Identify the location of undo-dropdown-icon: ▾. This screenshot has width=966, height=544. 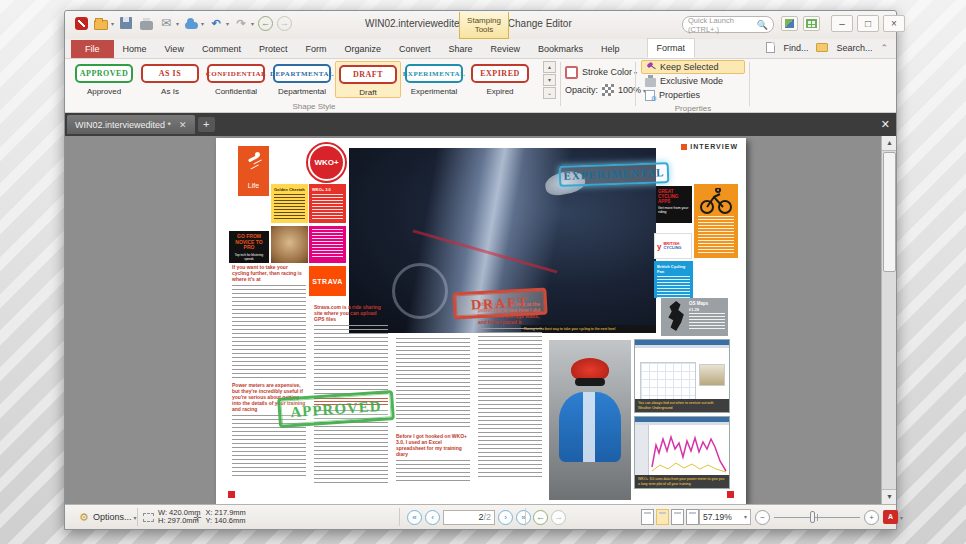
(228, 24).